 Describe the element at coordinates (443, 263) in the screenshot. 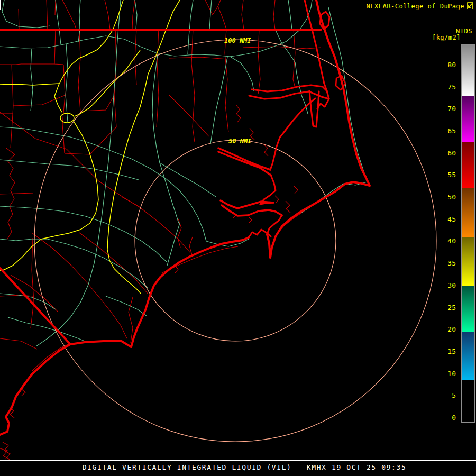

I see `colorbar-tick-label: 35` at that location.